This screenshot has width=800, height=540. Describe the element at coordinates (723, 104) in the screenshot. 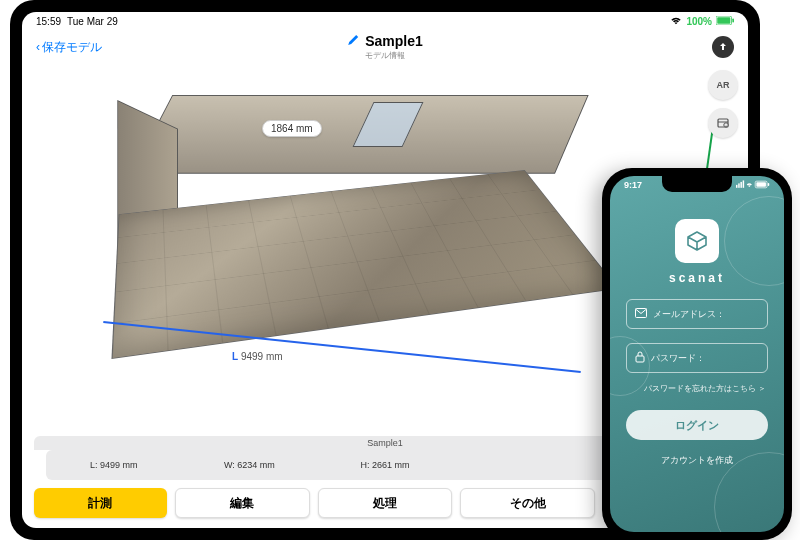

I see `viewport-controls: AR +` at that location.